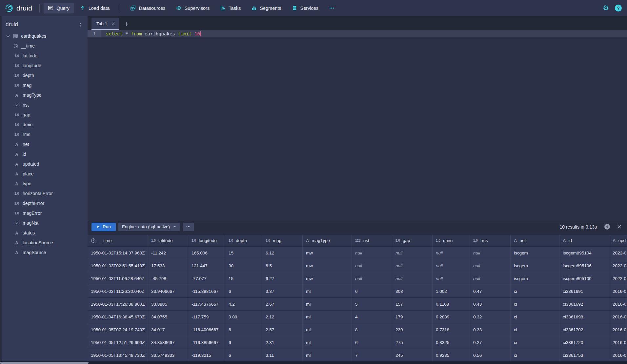 The image size is (627, 364). I want to click on cell-__time: 1950-01-03T11:26:30.040Z, so click(118, 291).